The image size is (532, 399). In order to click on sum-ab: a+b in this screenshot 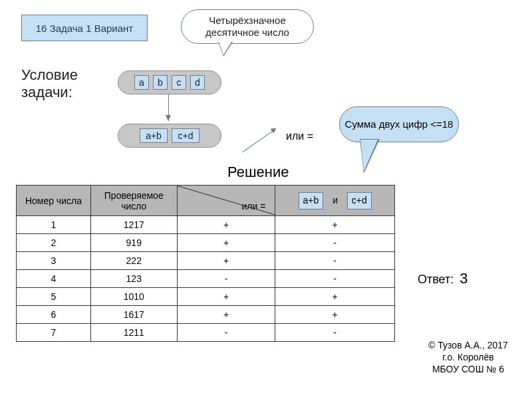, I will do `click(154, 136)`.